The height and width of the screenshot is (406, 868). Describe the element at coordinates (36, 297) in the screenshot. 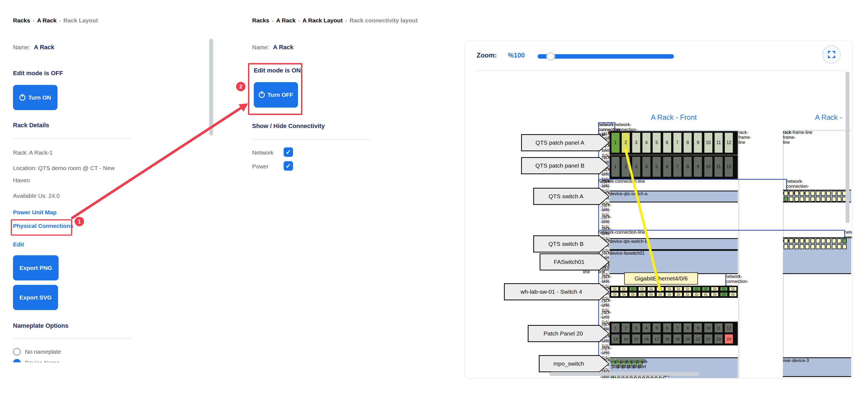

I see `export-svg-button: Export SVG` at that location.